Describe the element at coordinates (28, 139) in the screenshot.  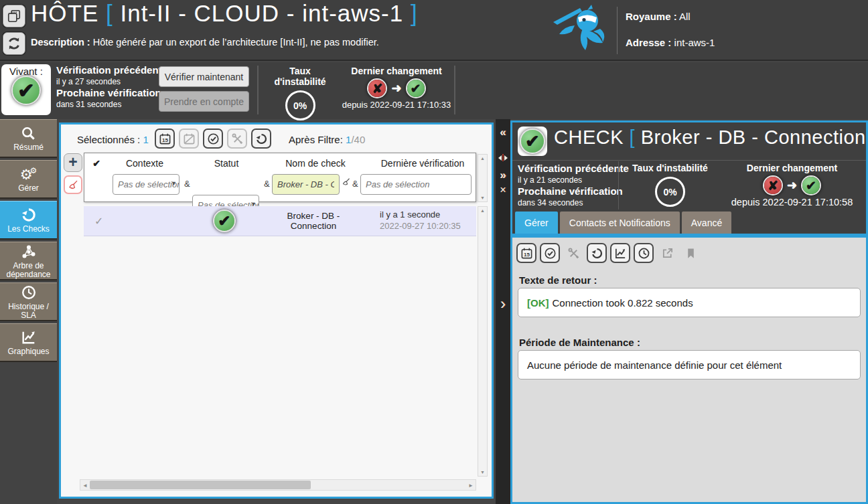
I see `sidebar-item-resume: Résumé` at that location.